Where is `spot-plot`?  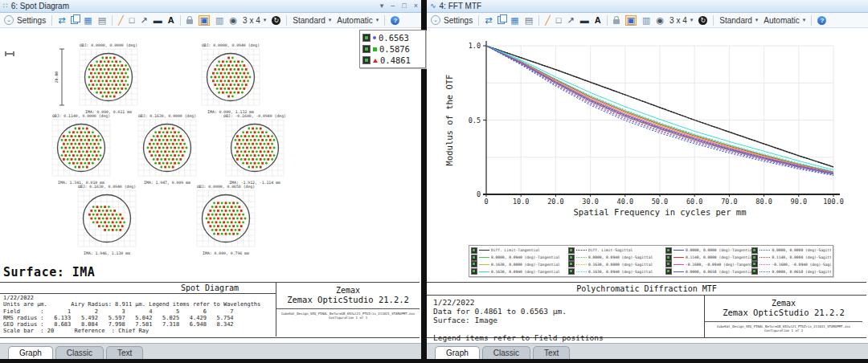 spot-plot is located at coordinates (81, 148).